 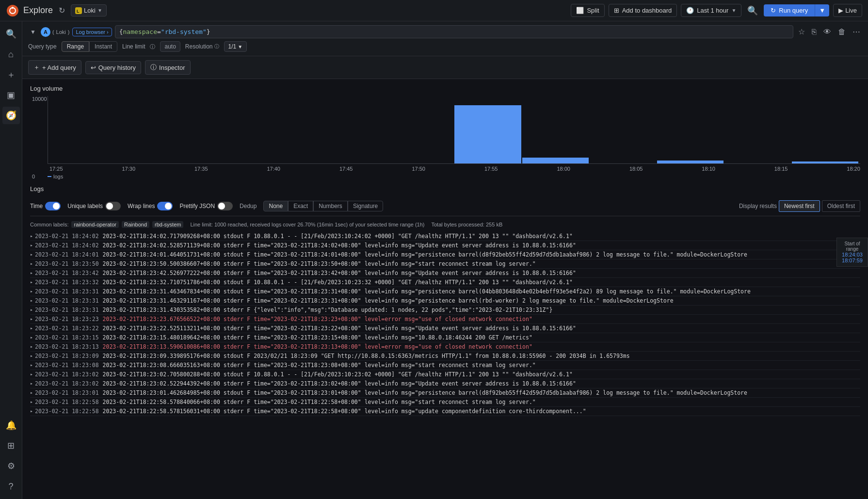 What do you see at coordinates (454, 130) in the screenshot?
I see `chart-bars` at bounding box center [454, 130].